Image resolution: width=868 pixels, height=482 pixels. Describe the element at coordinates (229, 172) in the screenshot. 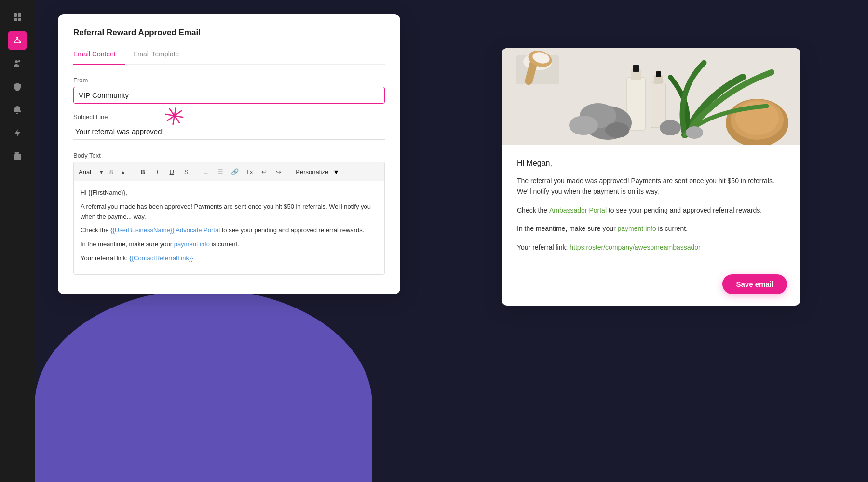

I see `editor-toolbar: Arial ▾ 8 ▴ B I U S ≡ ☰ 🔗 Tx ↩ ↪ Persona…` at that location.